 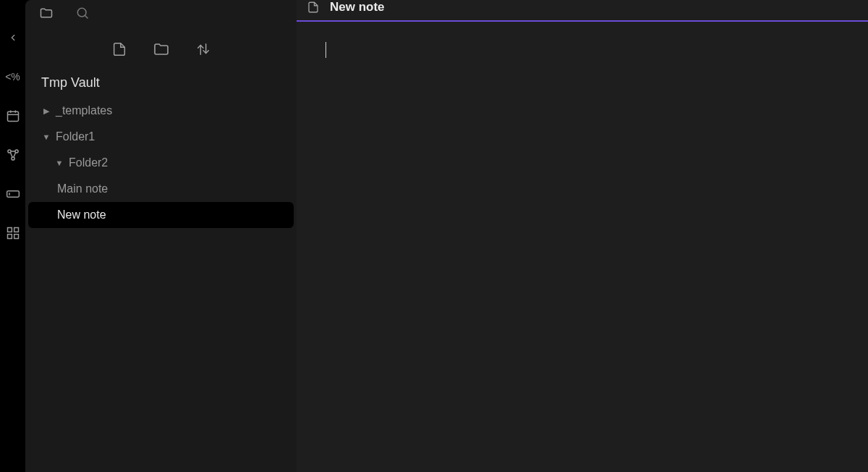 I want to click on daily-note-icon, so click(x=13, y=116).